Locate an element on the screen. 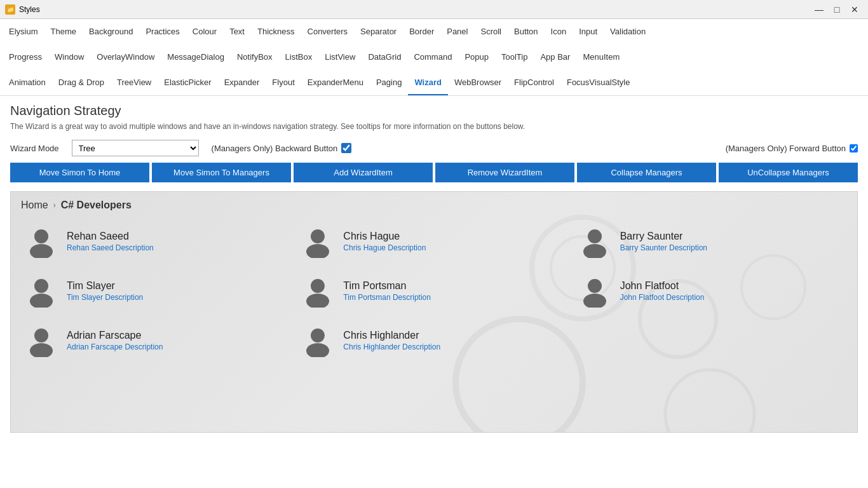  person-card: Chris HagueChris Hague Description is located at coordinates (433, 241).